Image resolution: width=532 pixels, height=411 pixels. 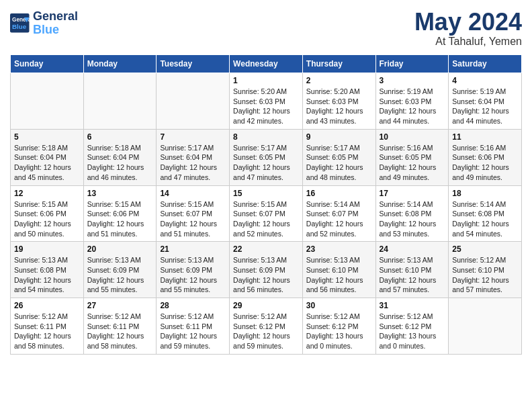 I want to click on calendar-cell: 11Sunrise: 5:16 AMSunset: 6:06 PMDayligh…, so click(x=485, y=157).